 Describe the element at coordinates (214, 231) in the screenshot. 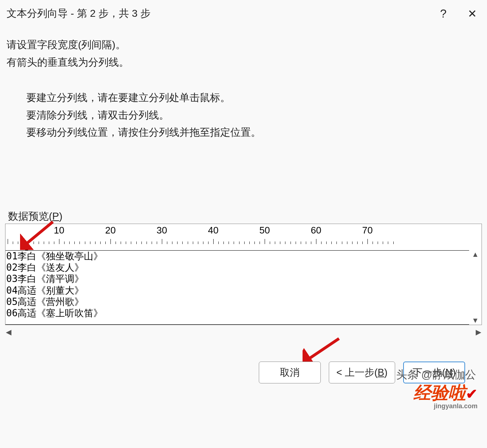

I see `ruler-label: 40` at that location.